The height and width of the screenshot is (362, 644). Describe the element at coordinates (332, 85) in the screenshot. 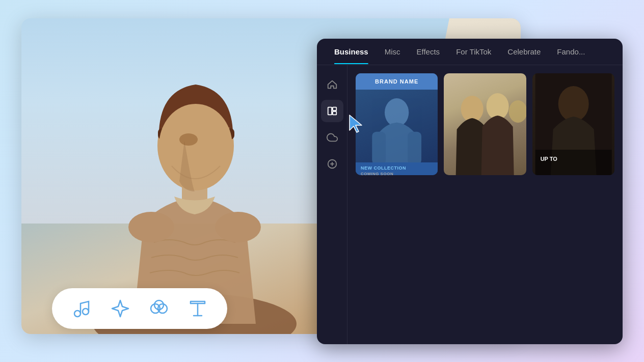

I see `sidebar-home-icon` at that location.